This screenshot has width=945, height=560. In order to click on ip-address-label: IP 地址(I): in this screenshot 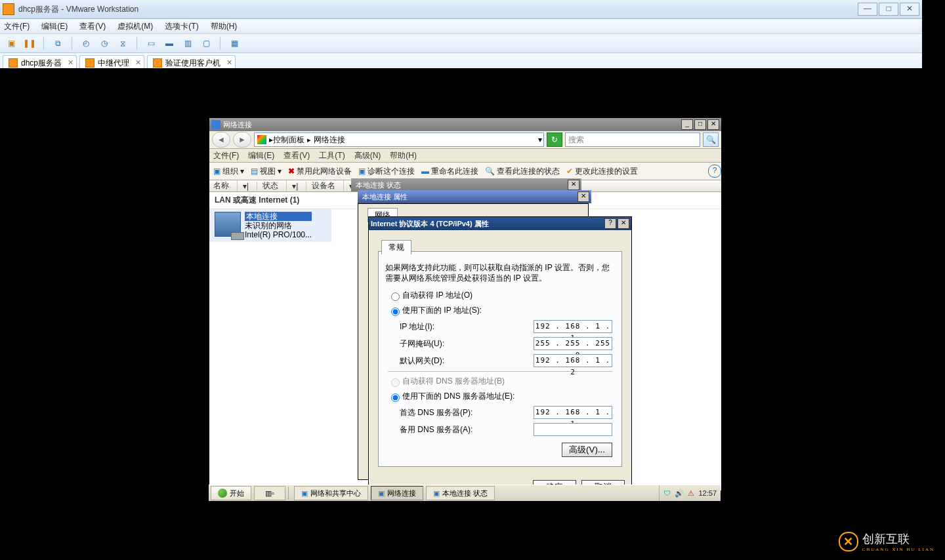, I will do `click(467, 327)`.